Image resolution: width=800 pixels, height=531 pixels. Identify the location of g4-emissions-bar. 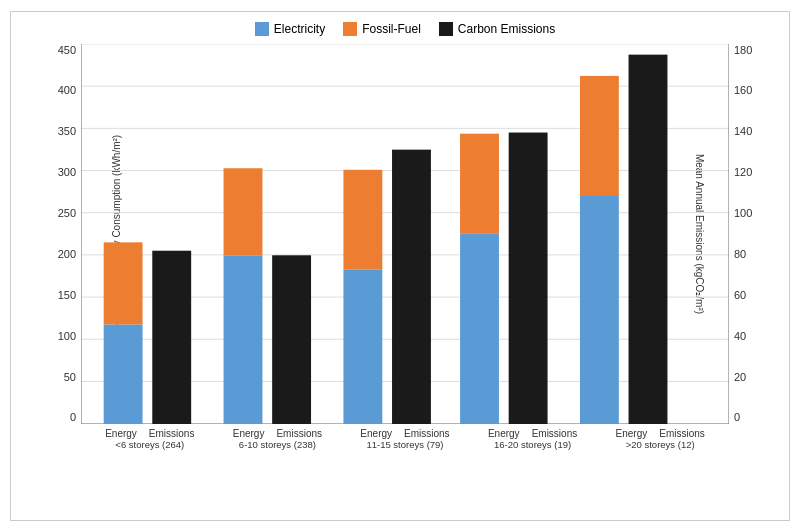
(528, 278).